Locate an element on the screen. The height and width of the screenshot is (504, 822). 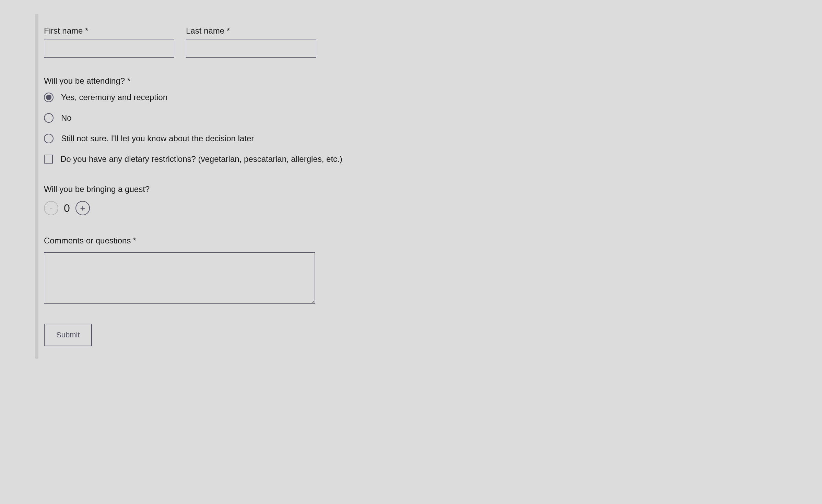
last-name-label: Last name * is located at coordinates (251, 31).